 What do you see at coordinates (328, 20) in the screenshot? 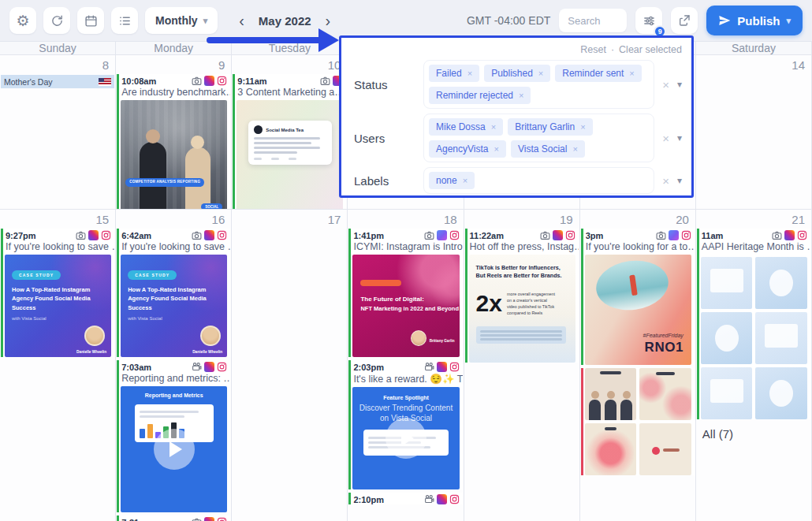
I see `next-month-button: ›` at bounding box center [328, 20].